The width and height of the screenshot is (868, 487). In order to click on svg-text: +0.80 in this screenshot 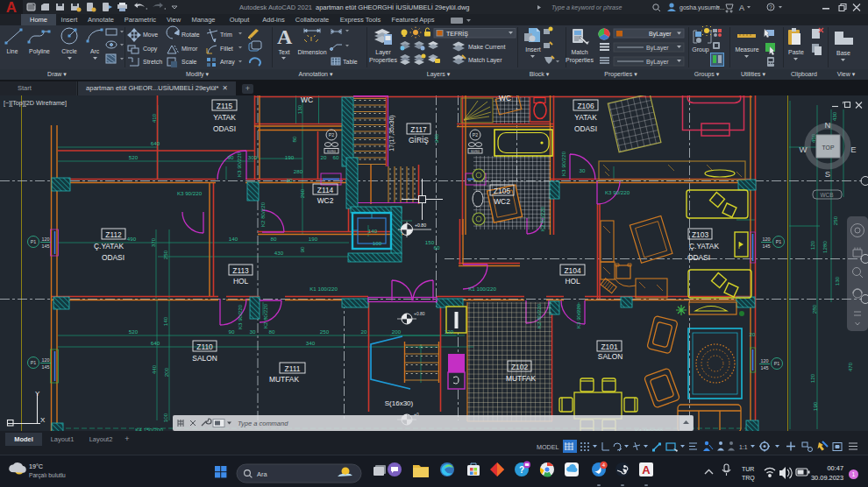, I will do `click(421, 225)`.